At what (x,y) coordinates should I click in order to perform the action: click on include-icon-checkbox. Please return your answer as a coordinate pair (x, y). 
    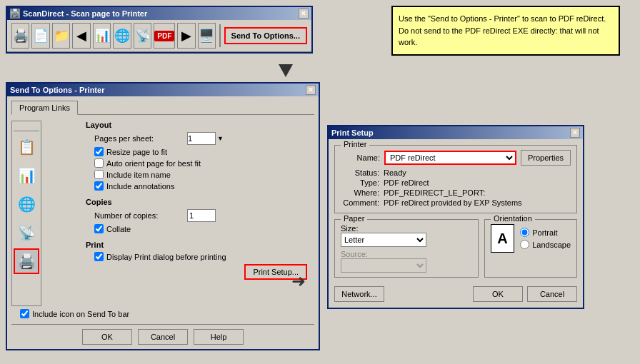
    Looking at the image, I should click on (24, 314).